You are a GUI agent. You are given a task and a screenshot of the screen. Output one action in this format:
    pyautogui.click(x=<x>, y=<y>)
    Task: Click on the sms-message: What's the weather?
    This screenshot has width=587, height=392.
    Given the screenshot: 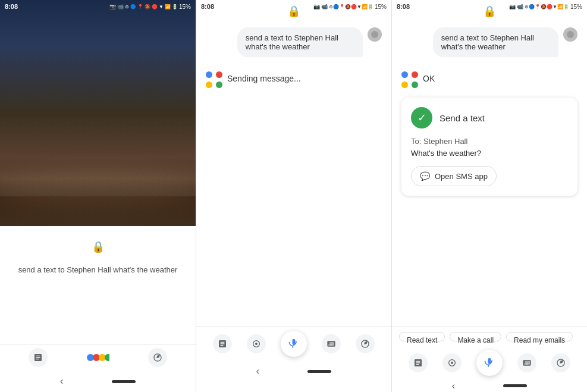 What is the action you would take?
    pyautogui.click(x=489, y=153)
    